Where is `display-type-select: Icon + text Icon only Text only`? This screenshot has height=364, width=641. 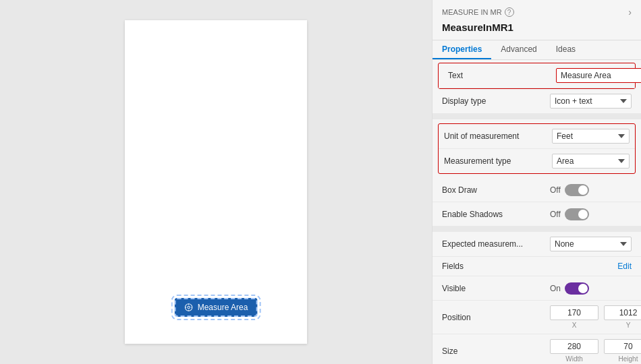
display-type-select: Icon + text Icon only Text only is located at coordinates (591, 101).